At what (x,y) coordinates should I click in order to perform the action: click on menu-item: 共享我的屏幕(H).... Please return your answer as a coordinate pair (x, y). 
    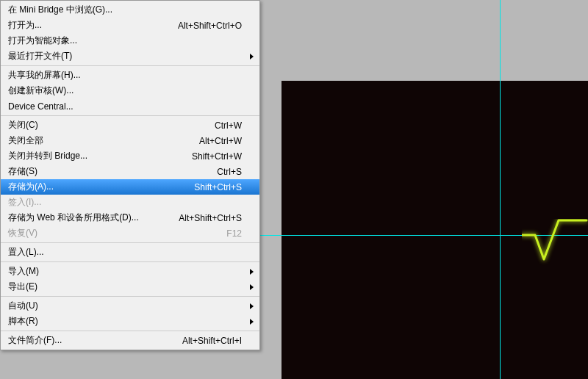
    Looking at the image, I should click on (130, 75).